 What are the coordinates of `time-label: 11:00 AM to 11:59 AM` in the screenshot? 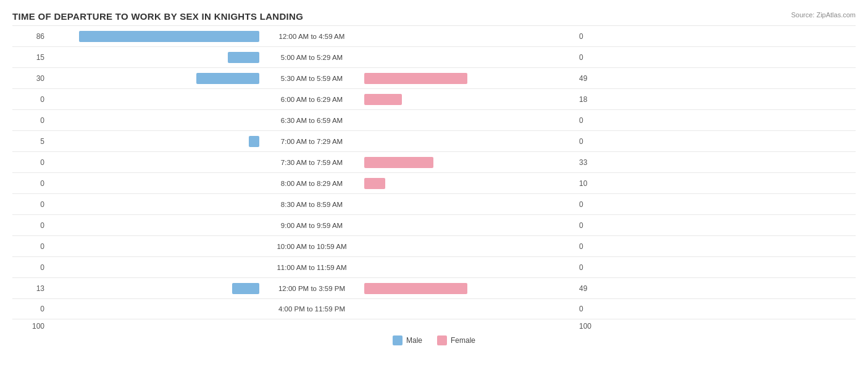 It's located at (312, 268).